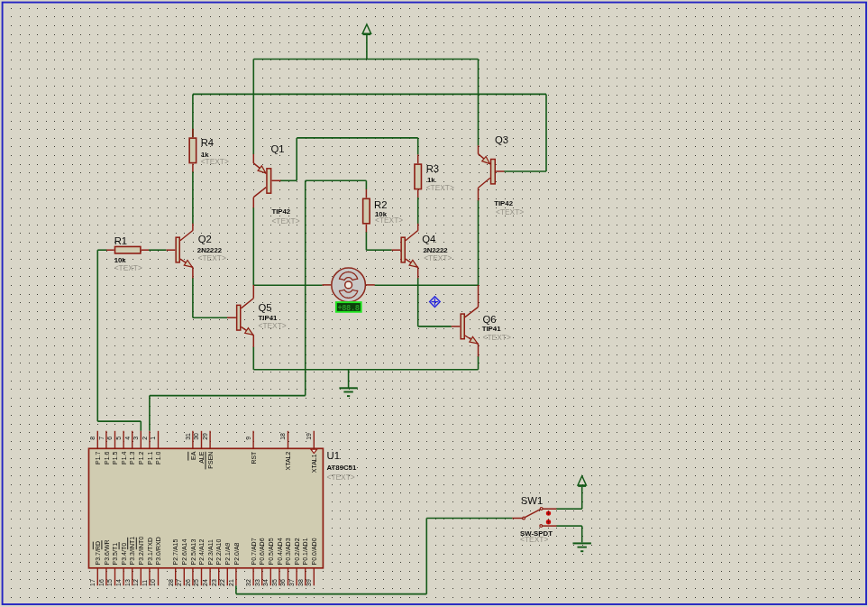 This screenshot has height=607, width=868. Describe the element at coordinates (207, 143) in the screenshot. I see `svg-text: R4` at that location.